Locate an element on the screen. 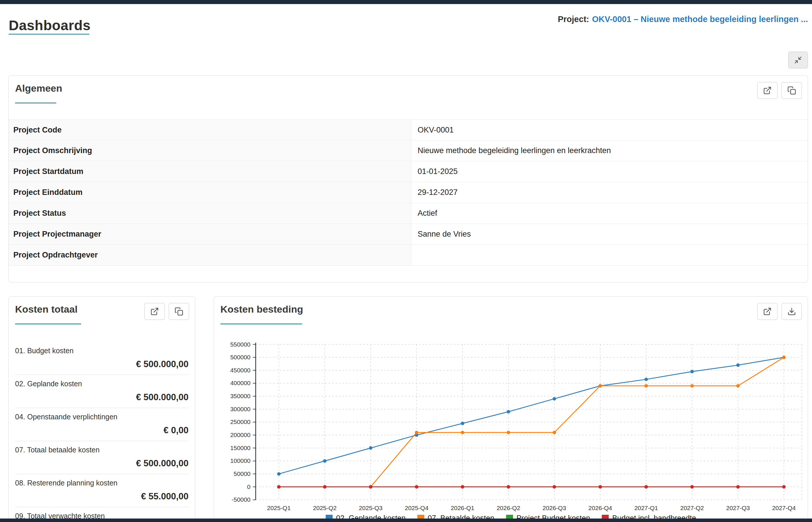 The width and height of the screenshot is (812, 522). list-item: 07. Totaal betaalde kosten € 500.000,00 is located at coordinates (102, 458).